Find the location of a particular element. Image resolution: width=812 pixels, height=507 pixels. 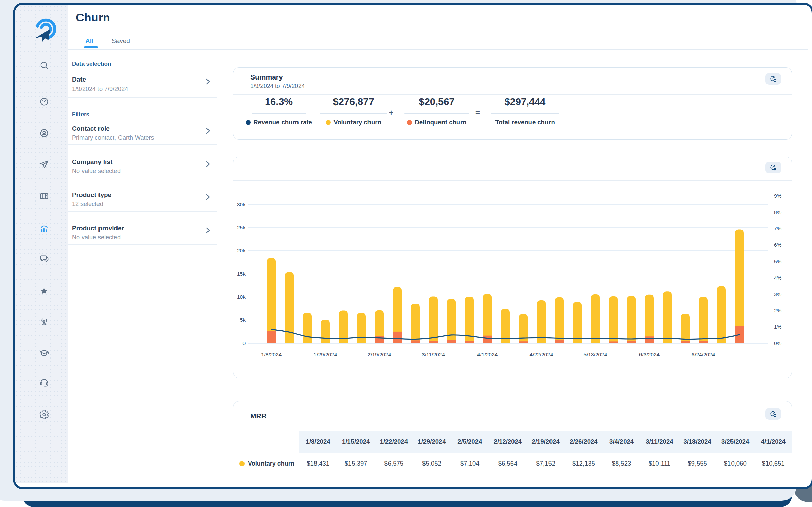

x-axis-tick: 2/19/2024 is located at coordinates (380, 355).